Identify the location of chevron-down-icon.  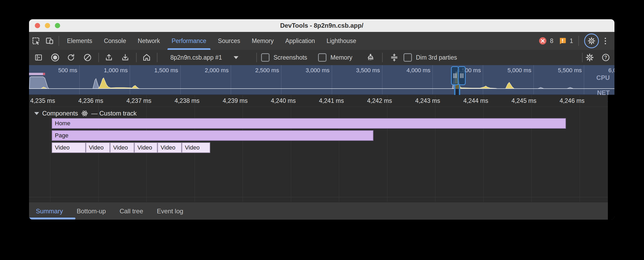
(236, 57).